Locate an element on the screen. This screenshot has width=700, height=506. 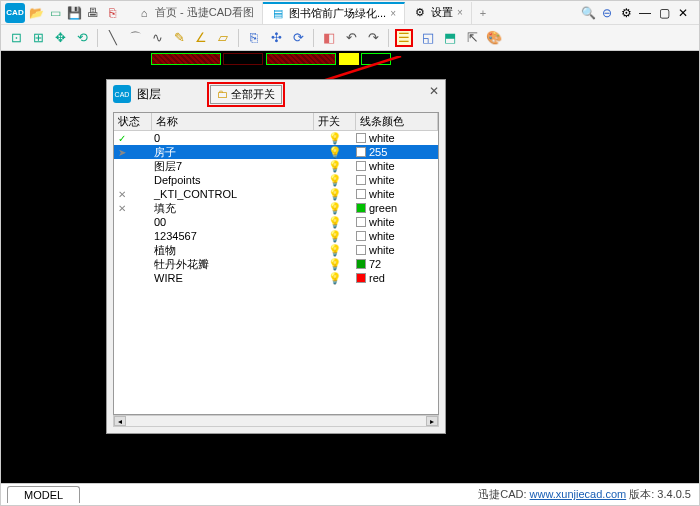
save-icon: 💾 is located at coordinates (74, 13).